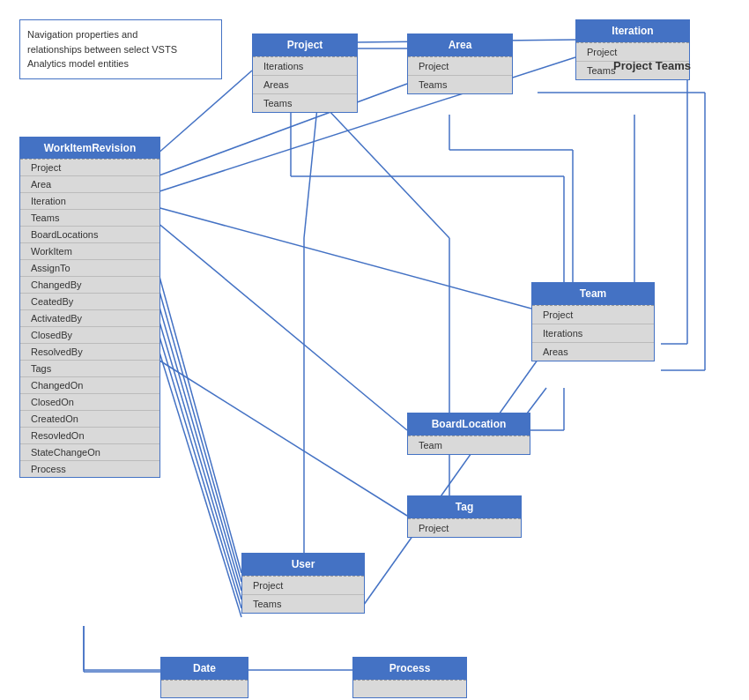 This screenshot has width=749, height=700. What do you see at coordinates (90, 469) in the screenshot?
I see `field-wir-process: Process` at bounding box center [90, 469].